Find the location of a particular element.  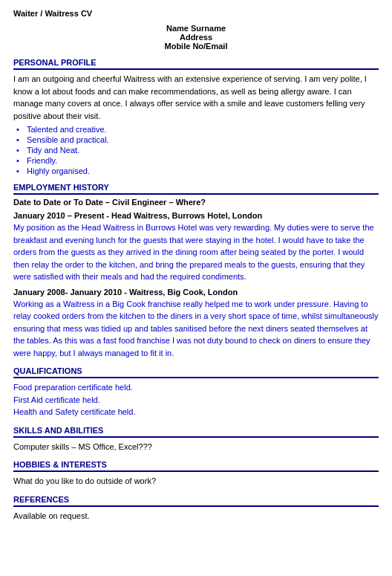

bullet-item: Friendly. is located at coordinates (203, 161).